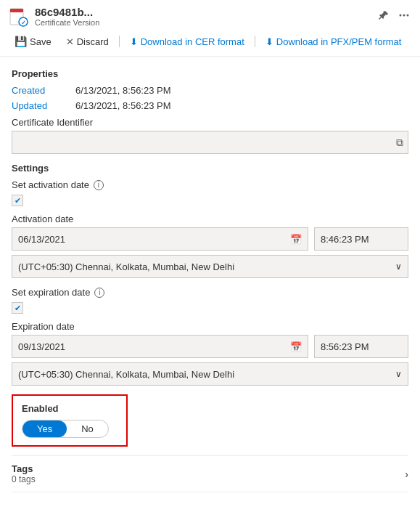 Image resolution: width=420 pixels, height=512 pixels. What do you see at coordinates (99, 185) in the screenshot?
I see `activation-info-icon: i` at bounding box center [99, 185].